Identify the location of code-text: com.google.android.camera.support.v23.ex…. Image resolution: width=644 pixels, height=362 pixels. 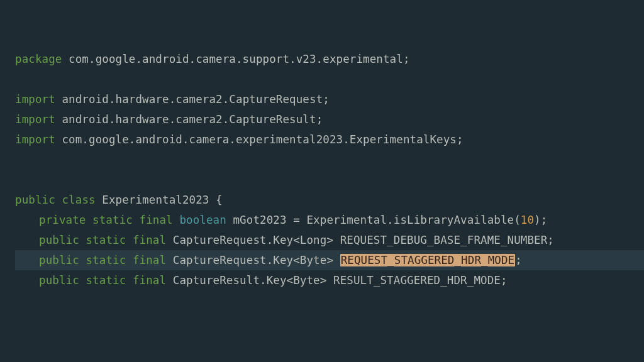
(235, 59).